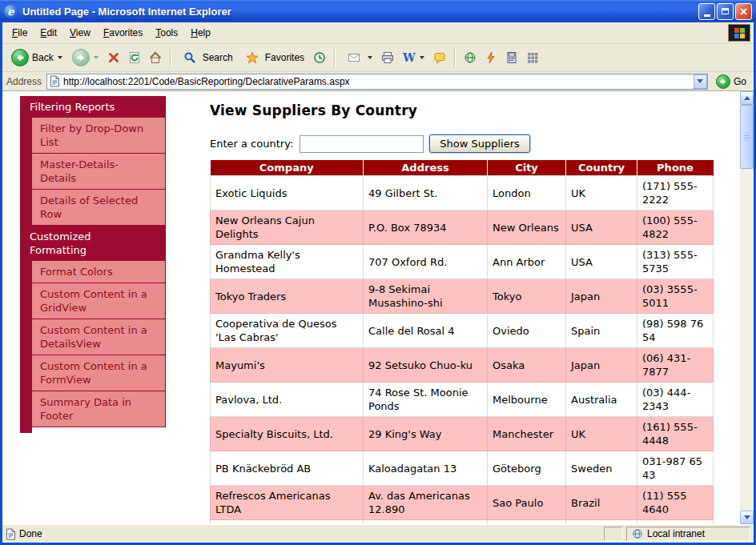 The height and width of the screenshot is (545, 756). Describe the element at coordinates (85, 58) in the screenshot. I see `forward-button` at that location.